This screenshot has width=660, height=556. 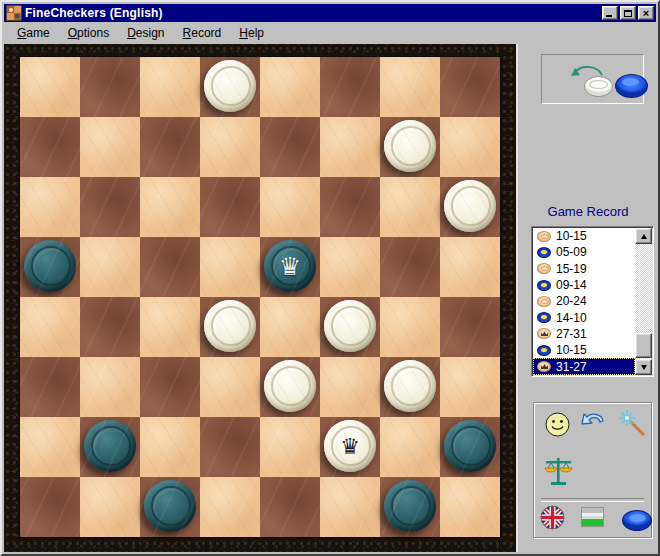 I want to click on side-select-checker-button, so click(x=637, y=520).